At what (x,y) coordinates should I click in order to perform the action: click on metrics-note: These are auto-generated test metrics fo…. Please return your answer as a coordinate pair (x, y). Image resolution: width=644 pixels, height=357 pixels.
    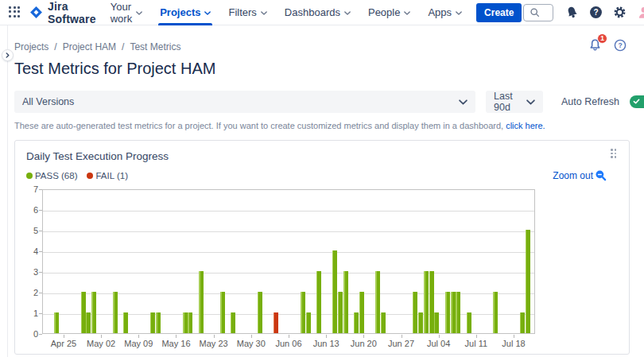
    Looking at the image, I should click on (322, 126).